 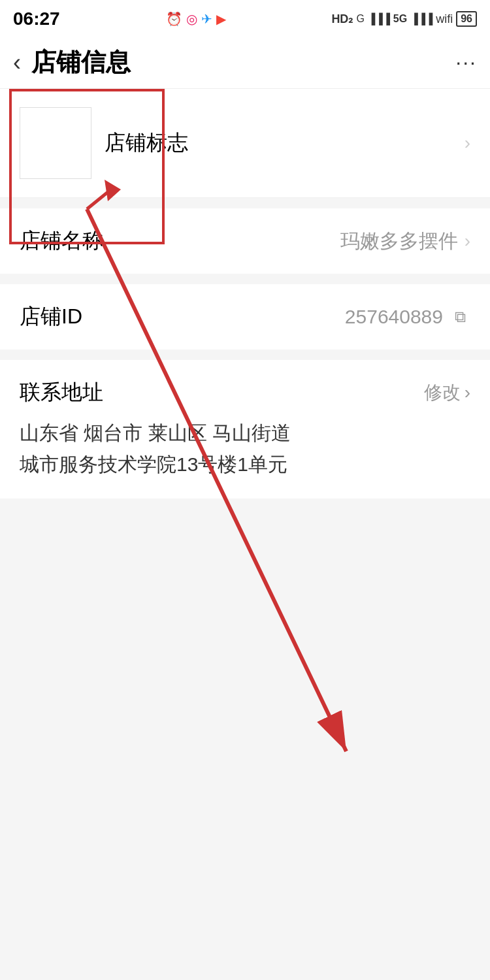 I want to click on signal-g: G, so click(x=360, y=19).